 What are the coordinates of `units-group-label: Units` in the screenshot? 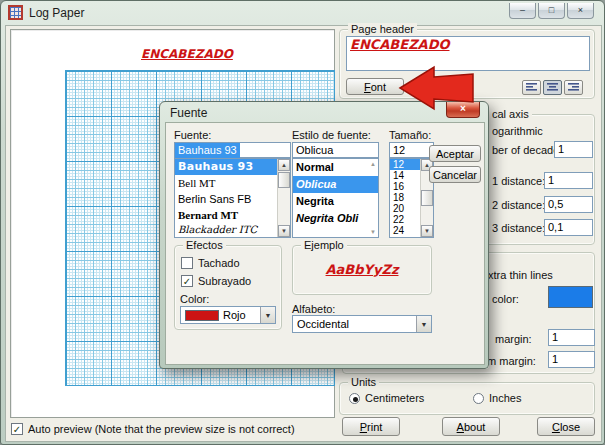 It's located at (364, 382).